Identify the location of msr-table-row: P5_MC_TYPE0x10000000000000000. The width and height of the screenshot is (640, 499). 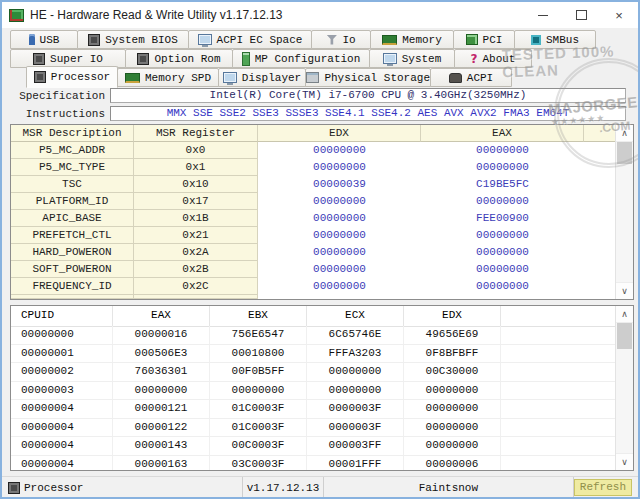
(314, 168).